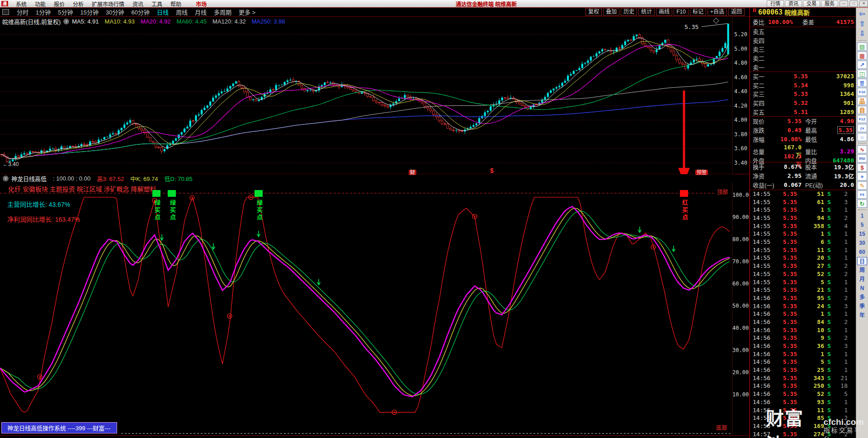  What do you see at coordinates (862, 92) in the screenshot?
I see `f10-icon: F10` at bounding box center [862, 92].